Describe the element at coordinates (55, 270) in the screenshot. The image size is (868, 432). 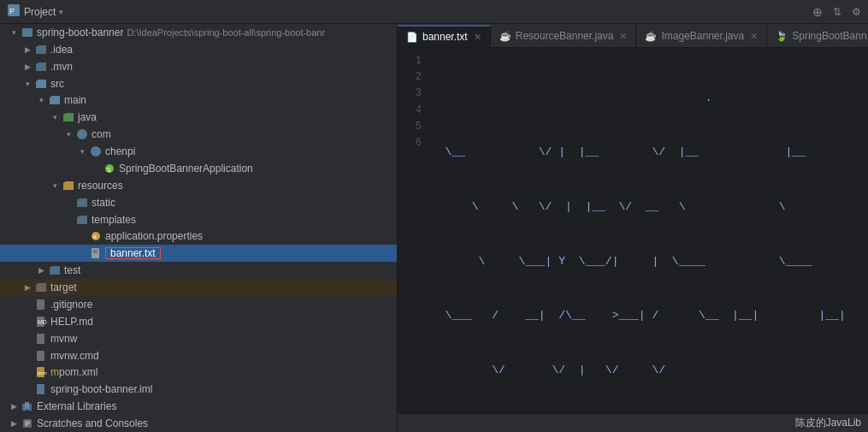
I see `test-folder-icon` at that location.